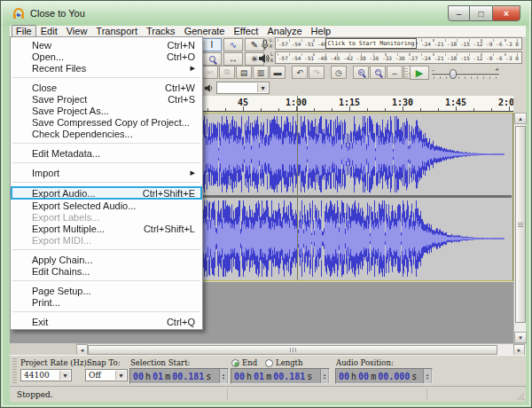 This screenshot has width=532, height=408. I want to click on file-menu-item-edit-metadata: Edit Metadata..., so click(106, 153).